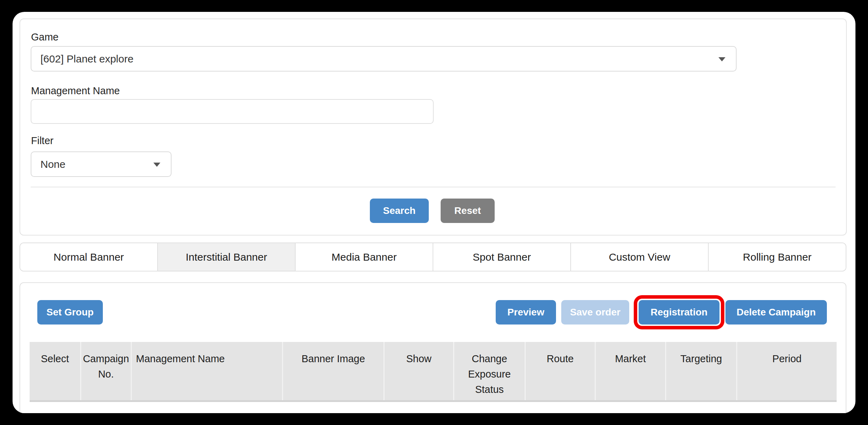  I want to click on tab-custom-view: Custom View, so click(639, 257).